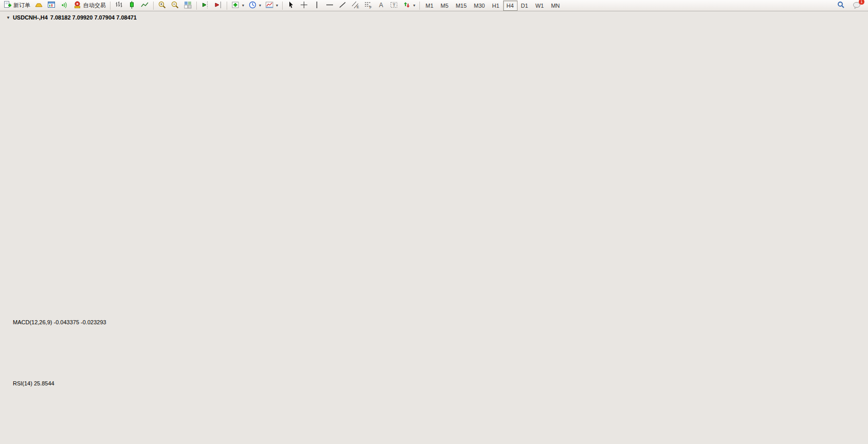  I want to click on auto-trading-icon, so click(77, 5).